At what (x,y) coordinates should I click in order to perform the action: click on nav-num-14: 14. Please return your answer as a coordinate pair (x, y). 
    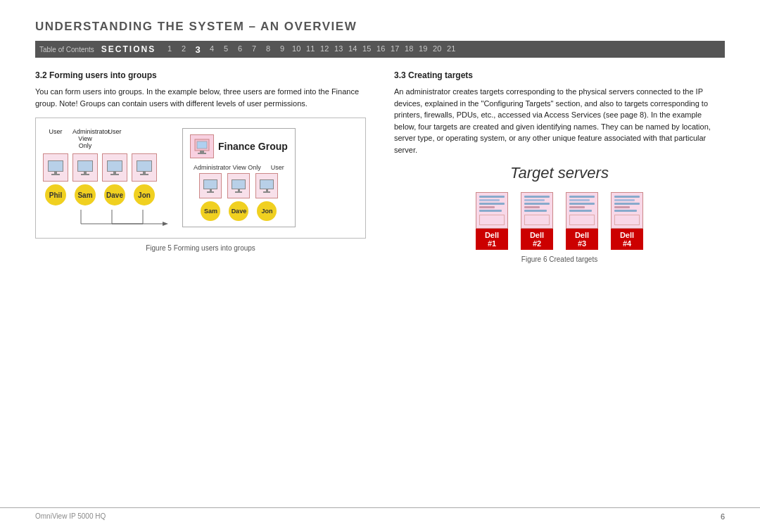
    Looking at the image, I should click on (353, 49).